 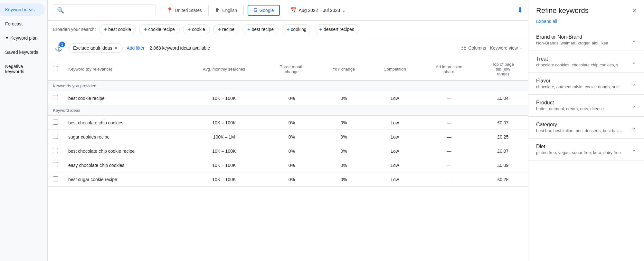 What do you see at coordinates (95, 48) in the screenshot?
I see `exclude-adult-chip: Exclude adult ideas ✕` at bounding box center [95, 48].